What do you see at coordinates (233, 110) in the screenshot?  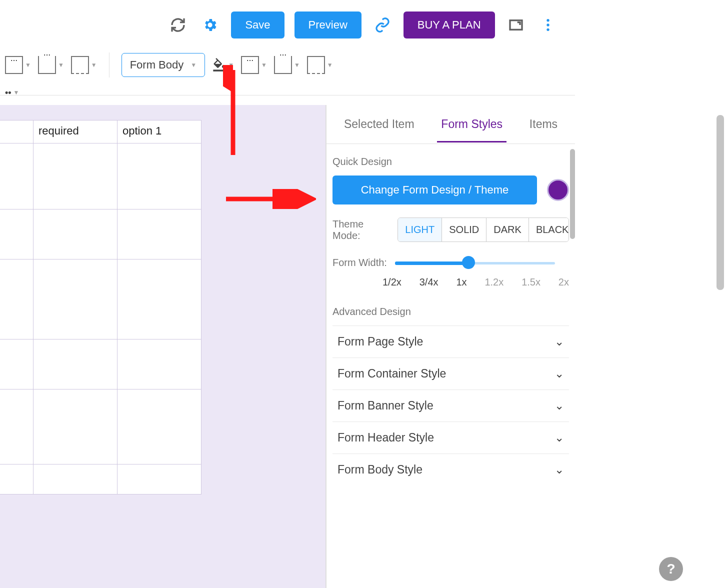 I see `annotation-arrow-down` at bounding box center [233, 110].